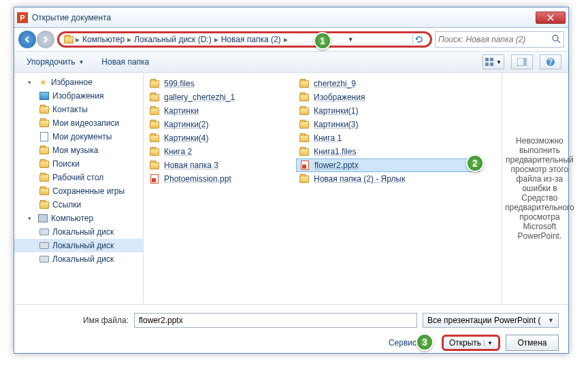 The width and height of the screenshot is (588, 370). I want to click on sidebar-item: Контакты, so click(79, 110).